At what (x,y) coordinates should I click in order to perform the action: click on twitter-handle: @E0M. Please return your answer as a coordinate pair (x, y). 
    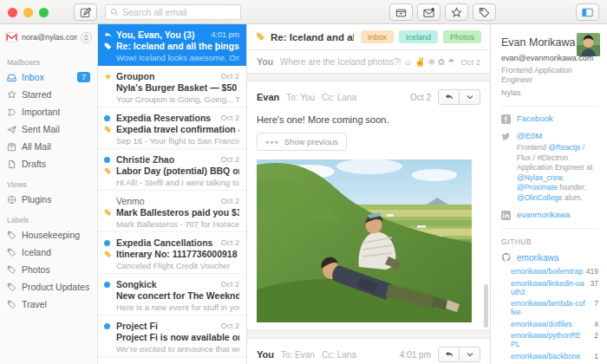
    Looking at the image, I should click on (558, 135).